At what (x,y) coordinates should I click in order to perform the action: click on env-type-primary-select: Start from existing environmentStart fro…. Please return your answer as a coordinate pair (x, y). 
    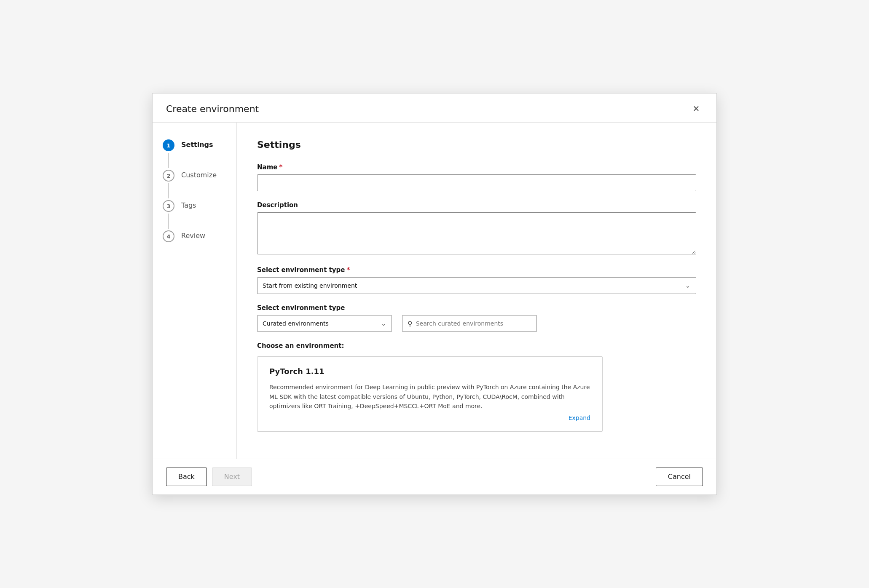
    Looking at the image, I should click on (477, 286).